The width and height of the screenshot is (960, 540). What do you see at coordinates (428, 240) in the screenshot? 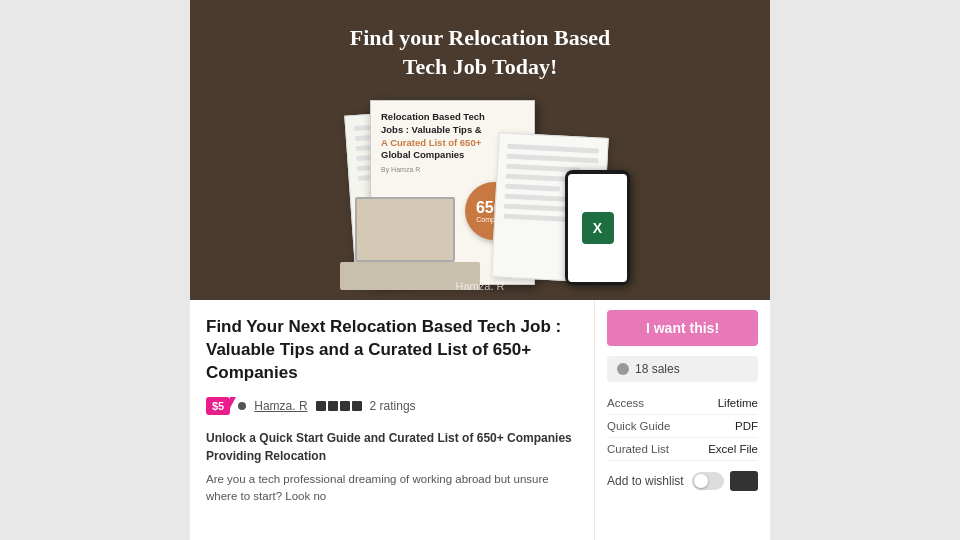
I see `laptop-mockup` at bounding box center [428, 240].